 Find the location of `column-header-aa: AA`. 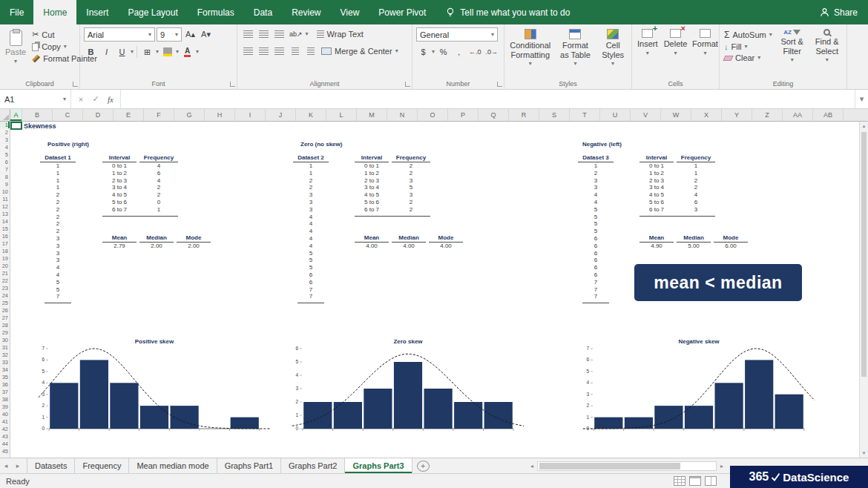

column-header-aa: AA is located at coordinates (798, 115).